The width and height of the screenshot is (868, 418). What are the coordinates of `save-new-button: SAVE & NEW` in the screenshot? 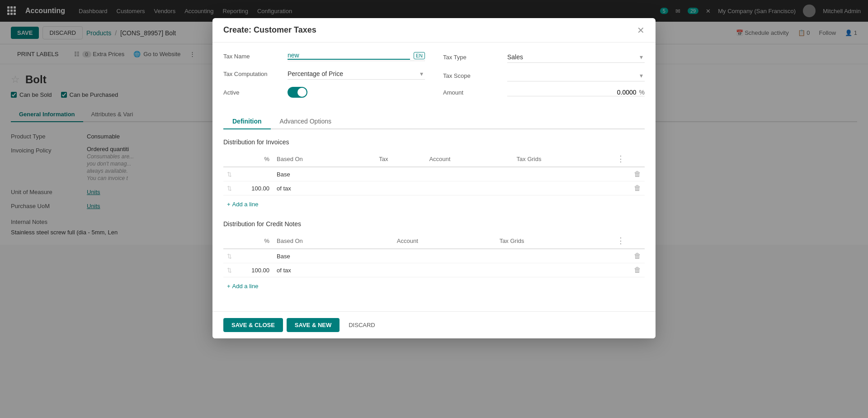 It's located at (313, 325).